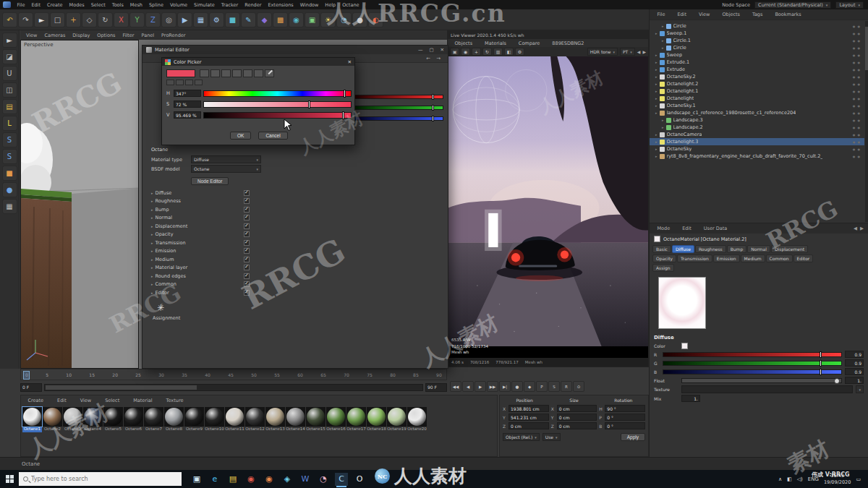 The height and width of the screenshot is (488, 868). I want to click on menubar-item: Tools, so click(117, 5).